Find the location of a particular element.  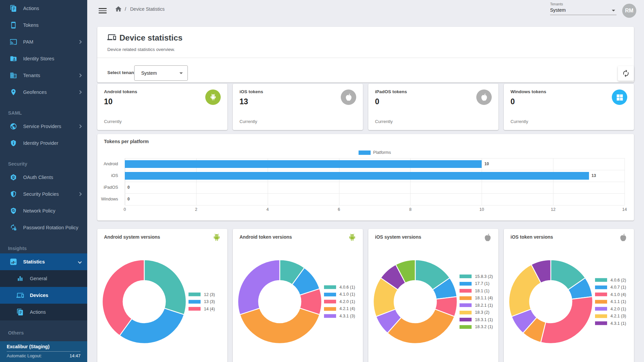

sidebar-item-general: General is located at coordinates (44, 279).